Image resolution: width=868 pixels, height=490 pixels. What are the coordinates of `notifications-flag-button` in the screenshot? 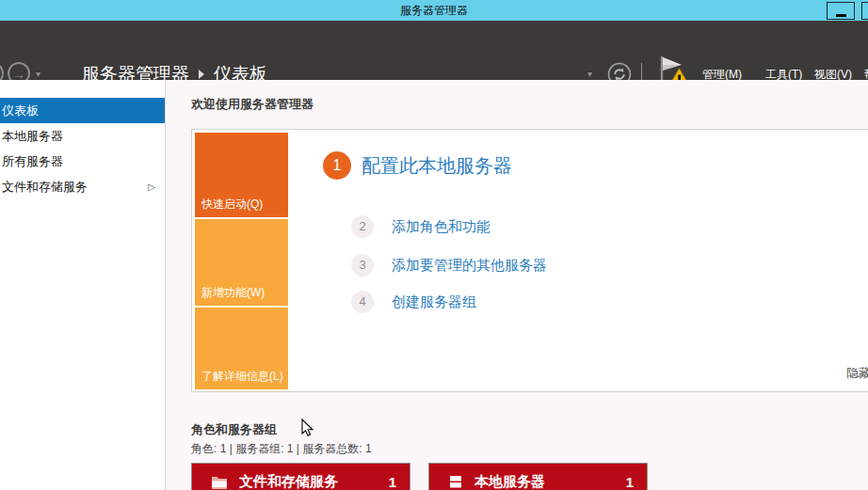 It's located at (674, 68).